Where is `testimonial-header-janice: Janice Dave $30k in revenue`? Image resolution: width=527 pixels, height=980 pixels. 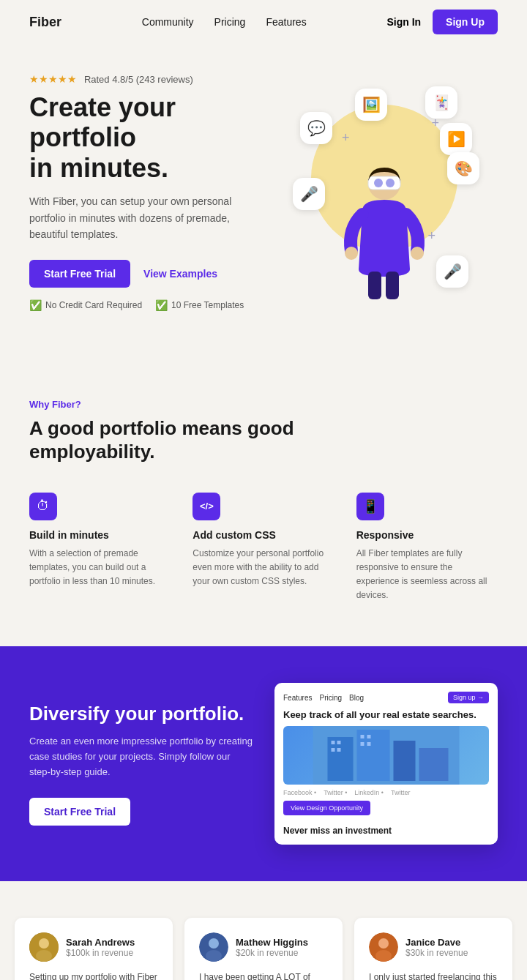 testimonial-header-janice: Janice Dave $30k in revenue is located at coordinates (433, 947).